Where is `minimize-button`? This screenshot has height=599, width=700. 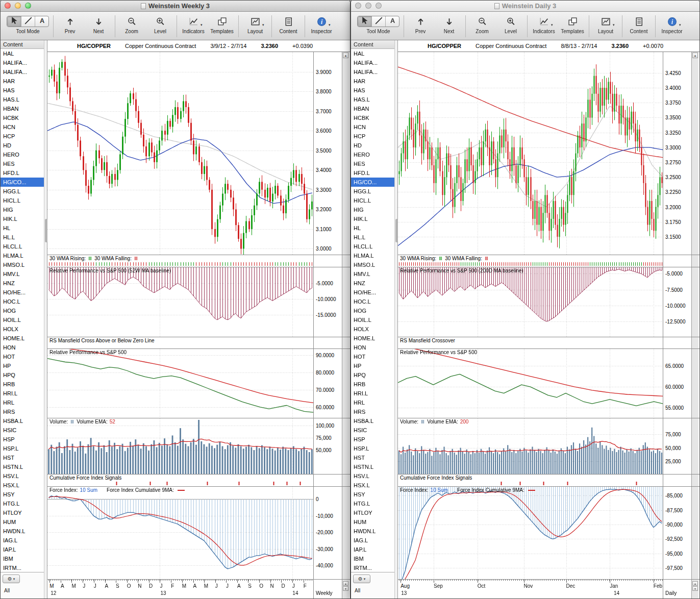 minimize-button is located at coordinates (368, 6).